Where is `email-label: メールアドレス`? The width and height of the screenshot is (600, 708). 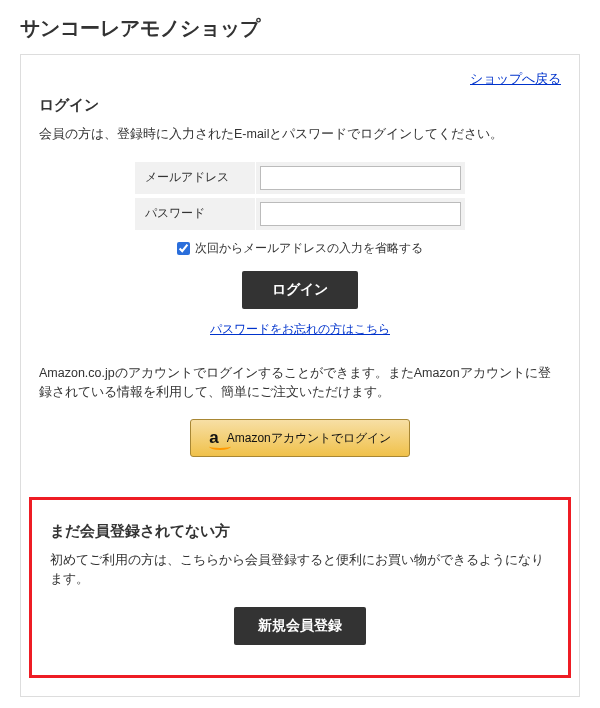 email-label: メールアドレス is located at coordinates (195, 178).